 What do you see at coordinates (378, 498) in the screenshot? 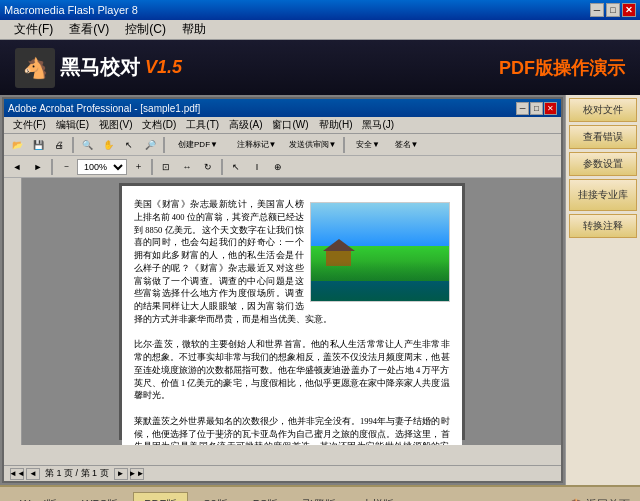
I see `tab-xiaoyang: 小样版` at bounding box center [378, 498].